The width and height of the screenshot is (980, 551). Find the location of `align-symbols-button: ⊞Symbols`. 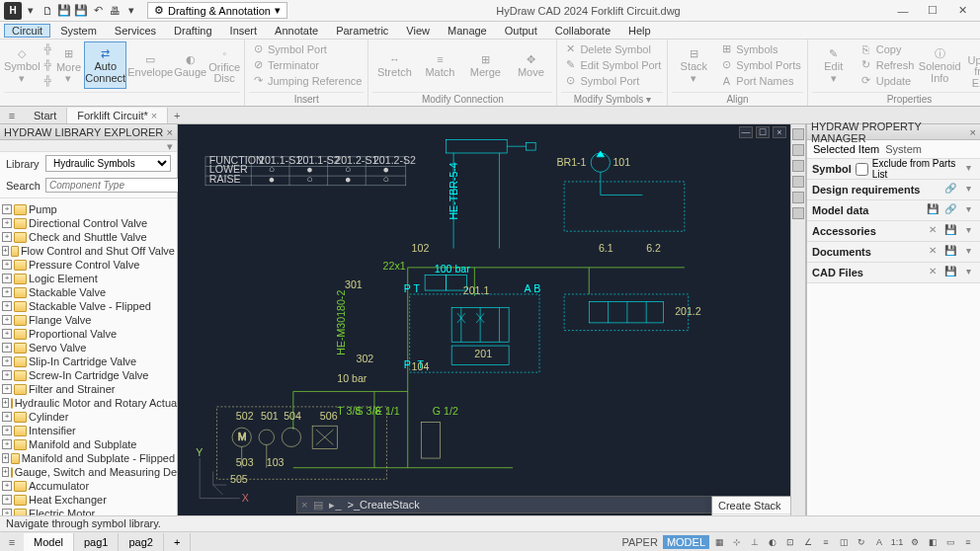

align-symbols-button: ⊞Symbols is located at coordinates (760, 49).